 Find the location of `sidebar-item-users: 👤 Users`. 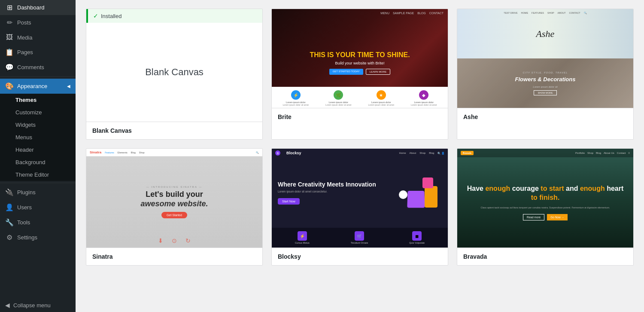

sidebar-item-users: 👤 Users is located at coordinates (38, 207).